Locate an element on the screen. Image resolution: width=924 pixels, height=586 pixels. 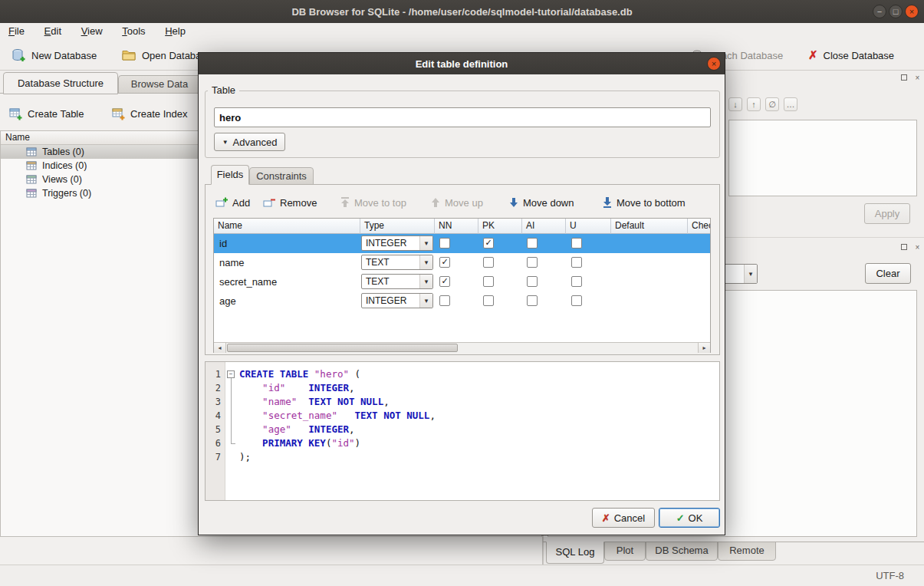
dialog-titlebar: Edit table definition is located at coordinates (462, 64).